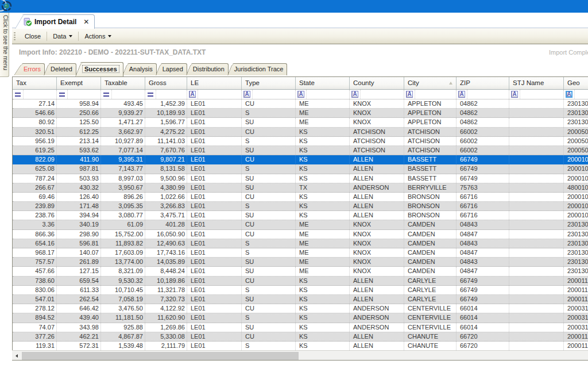  What do you see at coordinates (123, 122) in the screenshot?
I see `grid-cell: 1,471.27` at bounding box center [123, 122].